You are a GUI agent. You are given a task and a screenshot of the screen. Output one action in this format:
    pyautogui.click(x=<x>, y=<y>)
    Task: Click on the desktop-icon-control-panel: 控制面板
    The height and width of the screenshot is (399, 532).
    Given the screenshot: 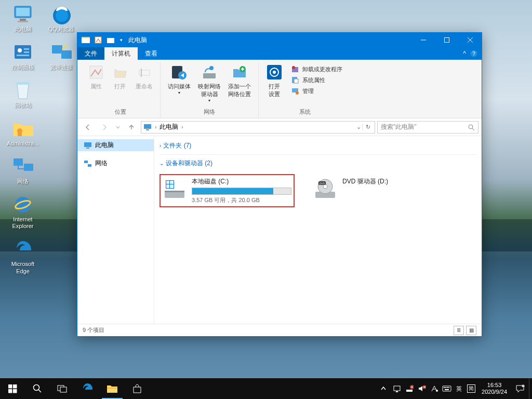 What is the action you would take?
    pyautogui.click(x=23, y=56)
    